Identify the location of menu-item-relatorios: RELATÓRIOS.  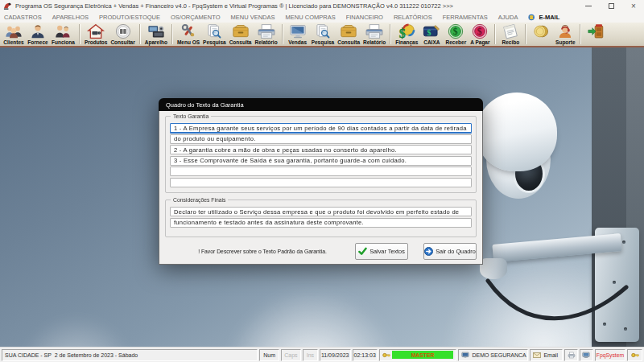
(413, 18).